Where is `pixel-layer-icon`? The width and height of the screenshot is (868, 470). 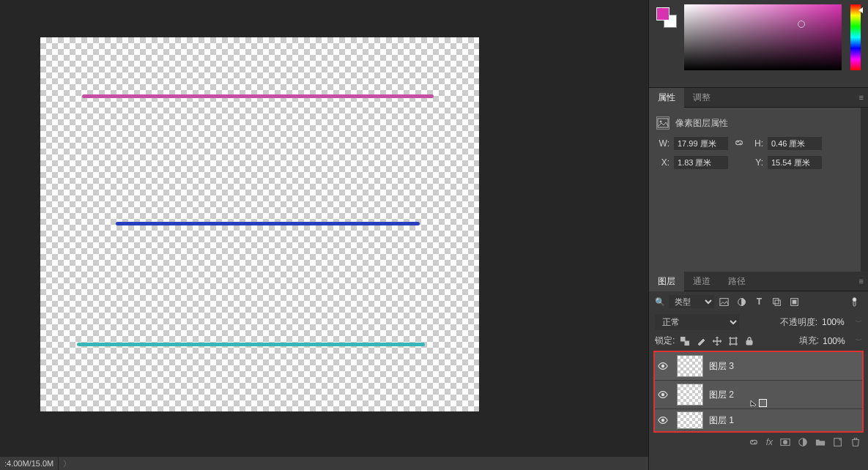 pixel-layer-icon is located at coordinates (663, 123).